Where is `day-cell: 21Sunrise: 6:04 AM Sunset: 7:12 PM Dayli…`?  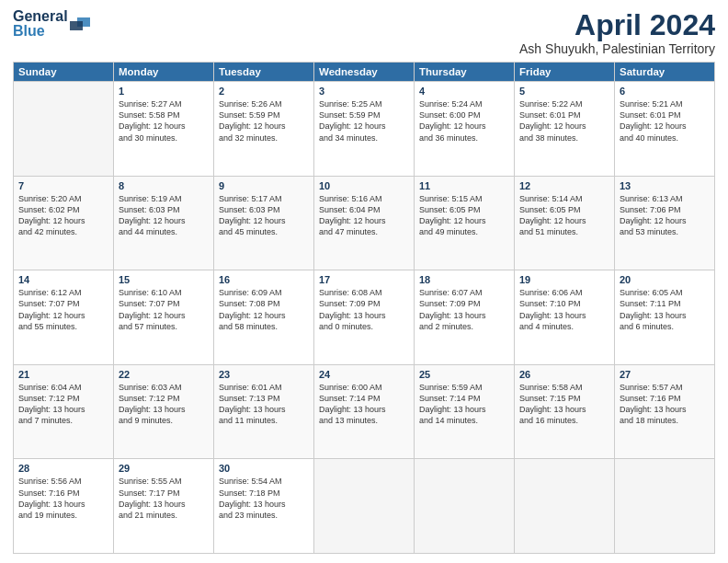 day-cell: 21Sunrise: 6:04 AM Sunset: 7:12 PM Dayli… is located at coordinates (64, 412).